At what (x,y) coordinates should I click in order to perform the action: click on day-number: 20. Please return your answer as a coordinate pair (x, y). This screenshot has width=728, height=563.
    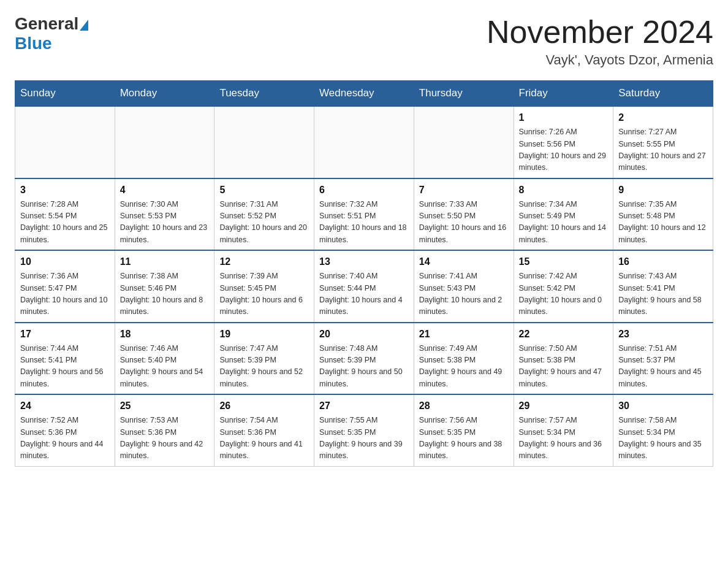
    Looking at the image, I should click on (364, 334).